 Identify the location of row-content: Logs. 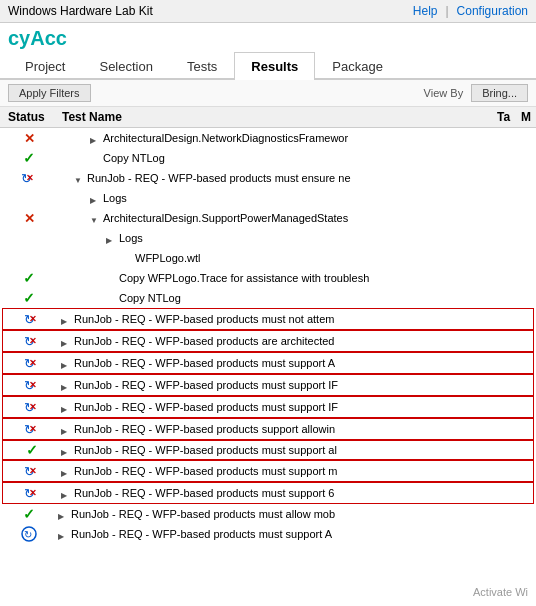
(274, 238).